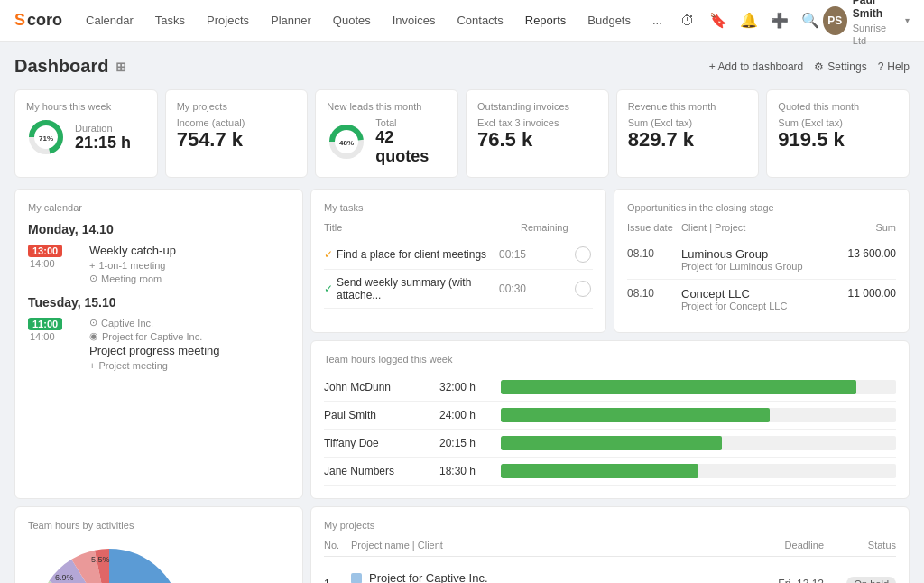 The width and height of the screenshot is (924, 583). What do you see at coordinates (46, 139) in the screenshot?
I see `svg-text: 71%` at bounding box center [46, 139].